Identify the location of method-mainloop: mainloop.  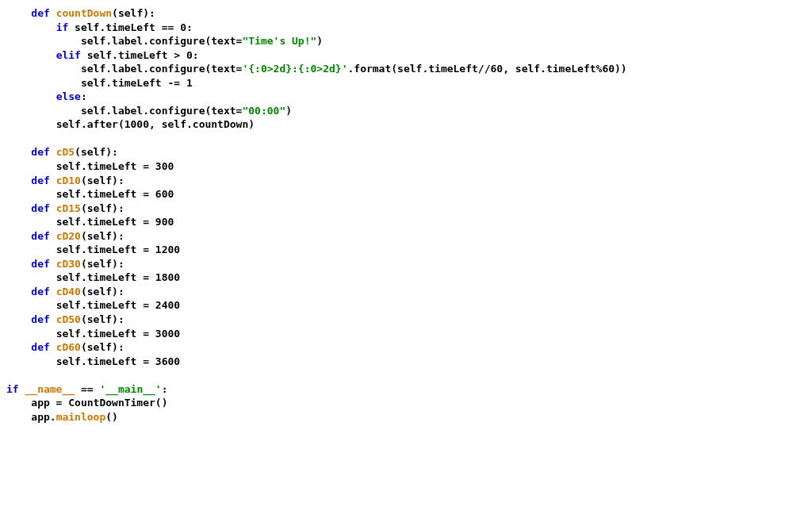
(81, 417).